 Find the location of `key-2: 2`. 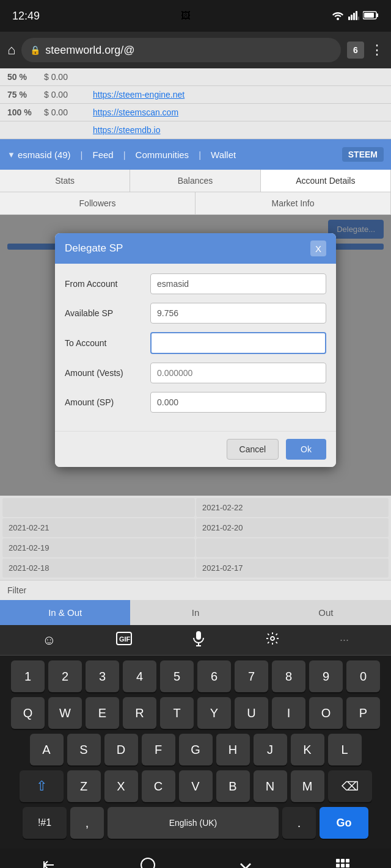

key-2: 2 is located at coordinates (65, 676).